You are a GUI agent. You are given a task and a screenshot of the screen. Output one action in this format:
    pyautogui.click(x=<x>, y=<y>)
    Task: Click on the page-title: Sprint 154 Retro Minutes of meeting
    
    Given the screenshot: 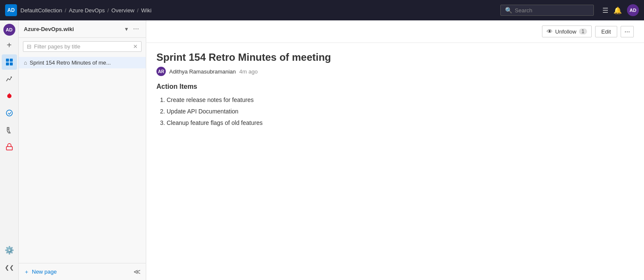 What is the action you would take?
    pyautogui.click(x=395, y=57)
    